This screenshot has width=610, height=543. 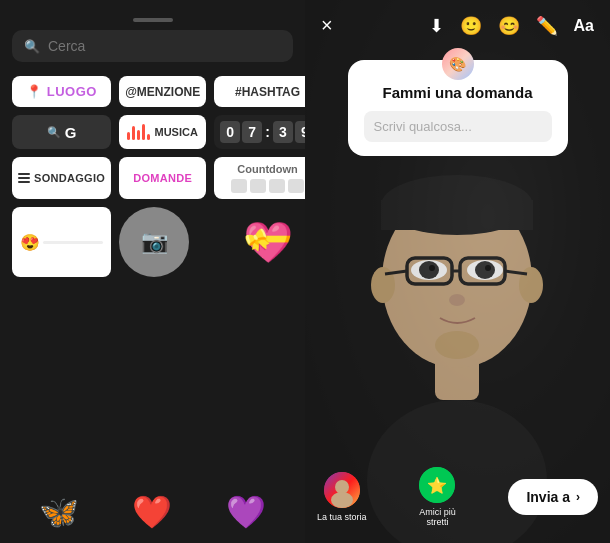 What do you see at coordinates (153, 20) in the screenshot?
I see `drag-handle` at bounding box center [153, 20].